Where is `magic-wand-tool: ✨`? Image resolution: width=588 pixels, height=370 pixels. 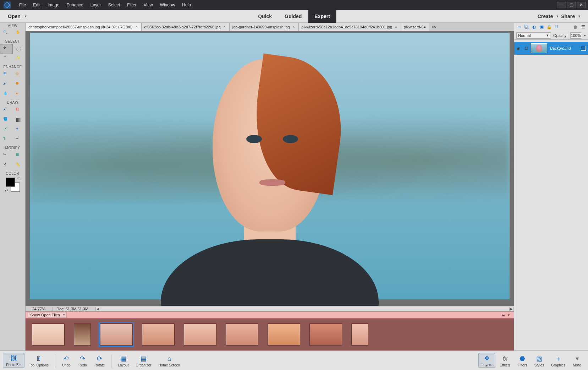
magic-wand-tool: ✨ is located at coordinates (19, 59).